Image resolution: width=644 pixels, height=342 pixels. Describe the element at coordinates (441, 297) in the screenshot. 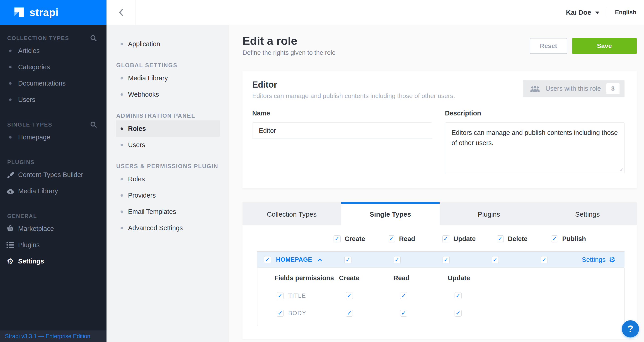

I see `fields-permissions-box: Fields permissions Create Read Update TI…` at that location.